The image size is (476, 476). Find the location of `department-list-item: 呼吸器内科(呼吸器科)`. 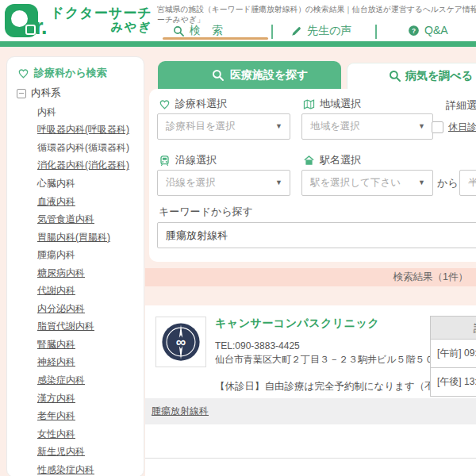

department-list-item: 呼吸器内科(呼吸器科) is located at coordinates (89, 130).